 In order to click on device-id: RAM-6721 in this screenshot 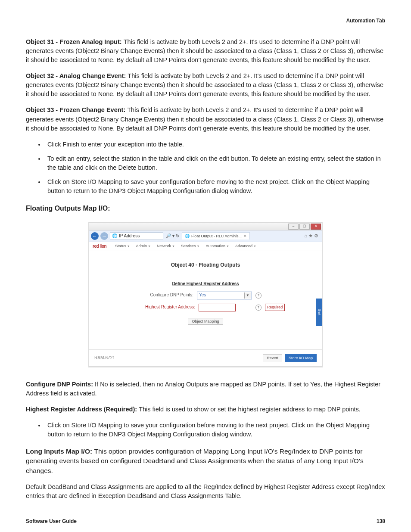, I will do `click(105, 358)`.